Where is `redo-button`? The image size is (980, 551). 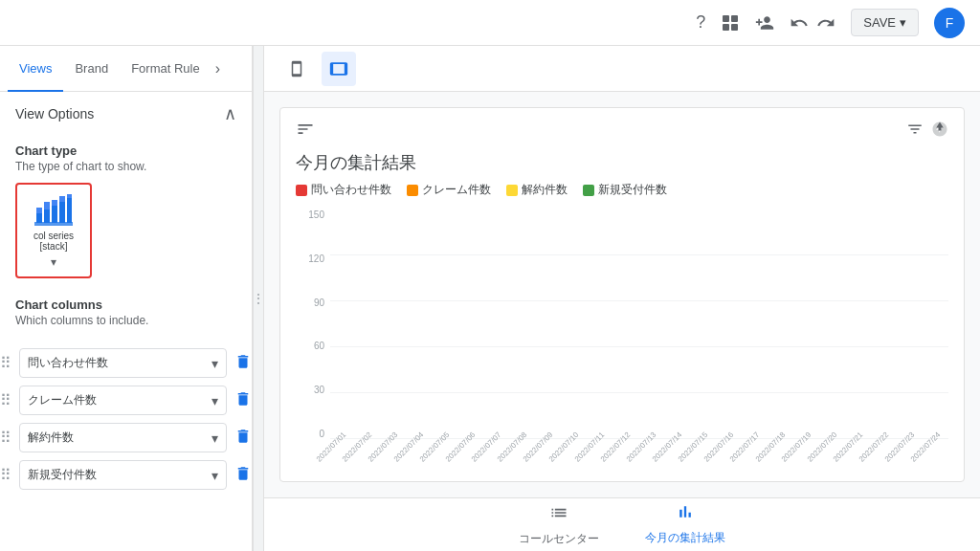 redo-button is located at coordinates (826, 23).